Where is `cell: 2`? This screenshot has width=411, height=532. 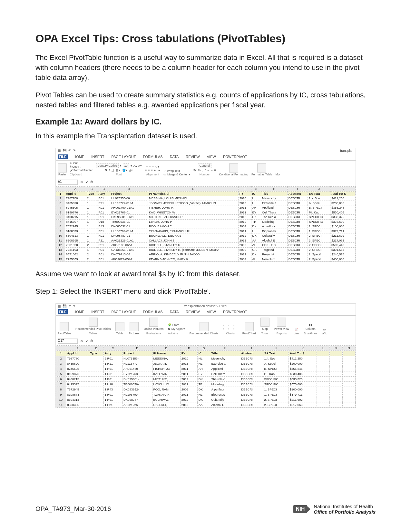
cell: 2 is located at coordinates (92, 199).